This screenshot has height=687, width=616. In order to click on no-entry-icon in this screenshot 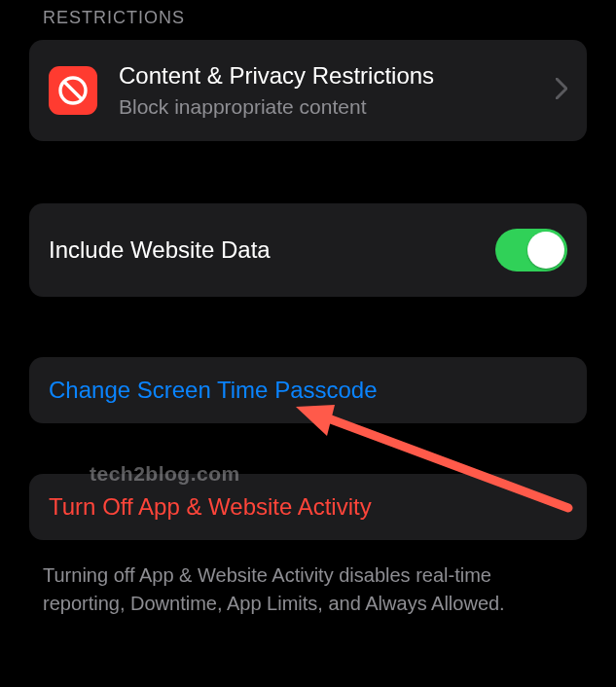, I will do `click(73, 90)`.